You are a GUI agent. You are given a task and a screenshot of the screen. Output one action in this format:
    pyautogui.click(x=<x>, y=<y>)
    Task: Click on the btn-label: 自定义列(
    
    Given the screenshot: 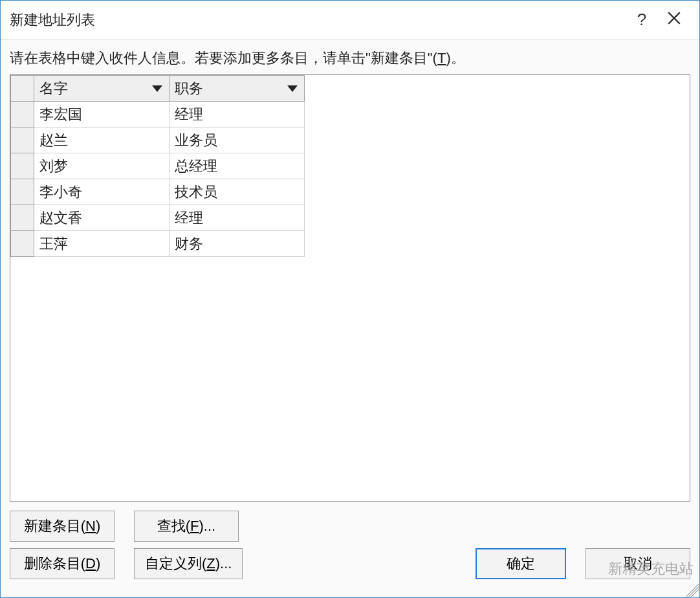 What is the action you would take?
    pyautogui.click(x=176, y=563)
    